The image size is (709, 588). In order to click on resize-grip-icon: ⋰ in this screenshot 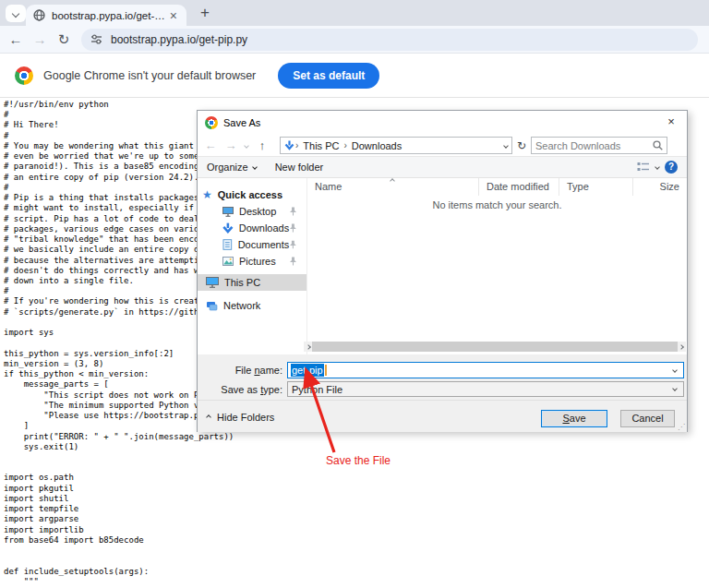, I will do `click(681, 426)`.